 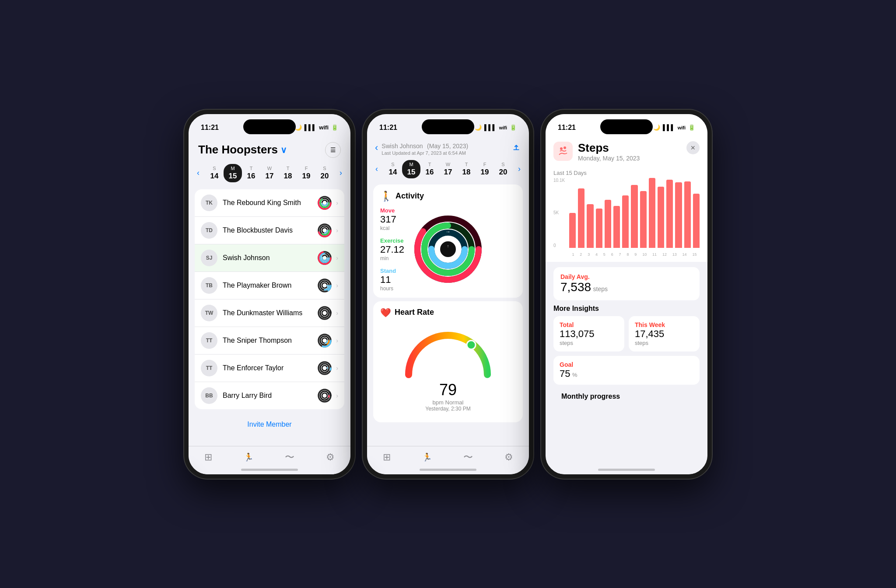 What do you see at coordinates (209, 203) in the screenshot?
I see `member-avatar-0: TK` at bounding box center [209, 203].